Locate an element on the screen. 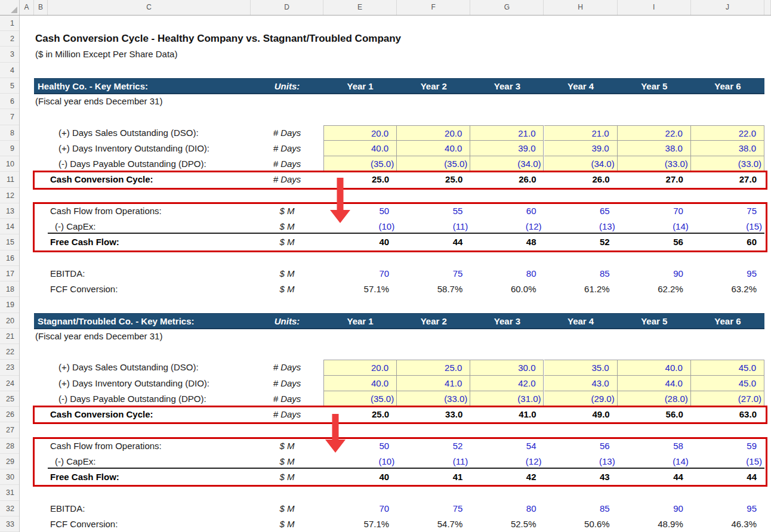 The image size is (771, 532). metric-value-cell: 41.0 is located at coordinates (507, 415).